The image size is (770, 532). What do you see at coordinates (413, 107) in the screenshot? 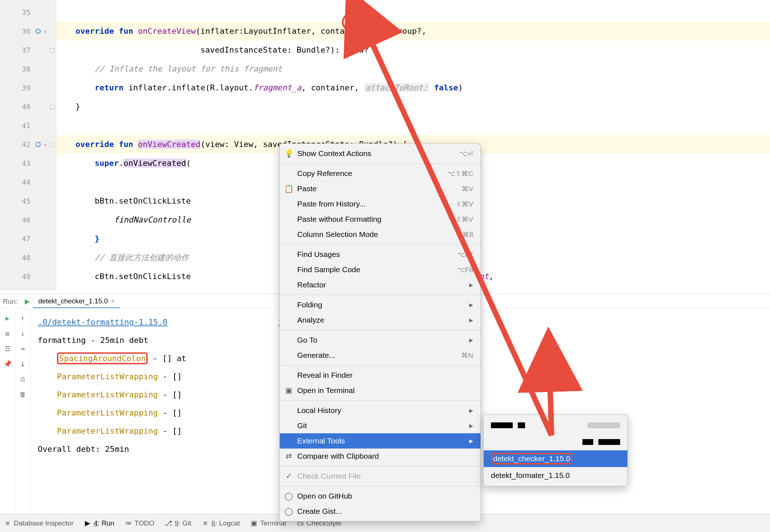
I see `code-line: }` at bounding box center [413, 107].